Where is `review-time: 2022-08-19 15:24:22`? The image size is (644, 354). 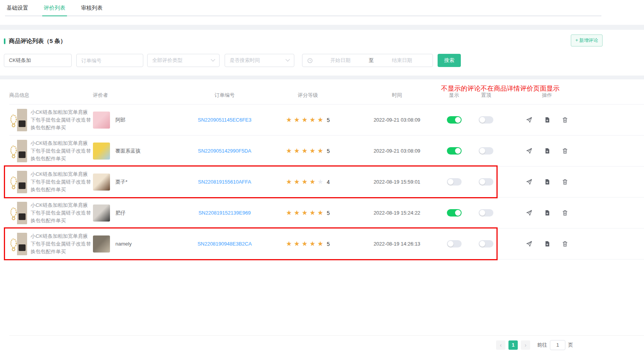
review-time: 2022-08-19 15:24:22 is located at coordinates (397, 213).